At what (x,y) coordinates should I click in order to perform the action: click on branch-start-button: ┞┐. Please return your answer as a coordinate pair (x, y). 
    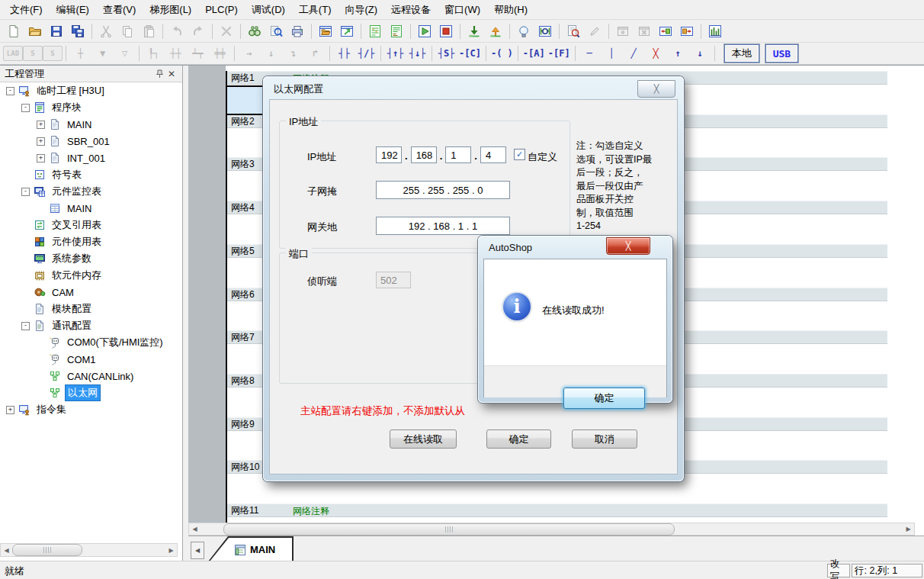
    Looking at the image, I should click on (154, 53).